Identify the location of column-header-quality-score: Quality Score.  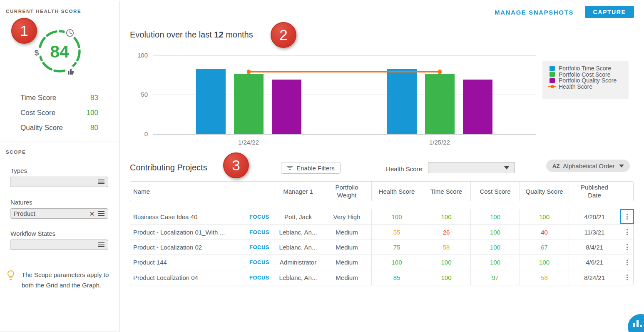
(544, 191).